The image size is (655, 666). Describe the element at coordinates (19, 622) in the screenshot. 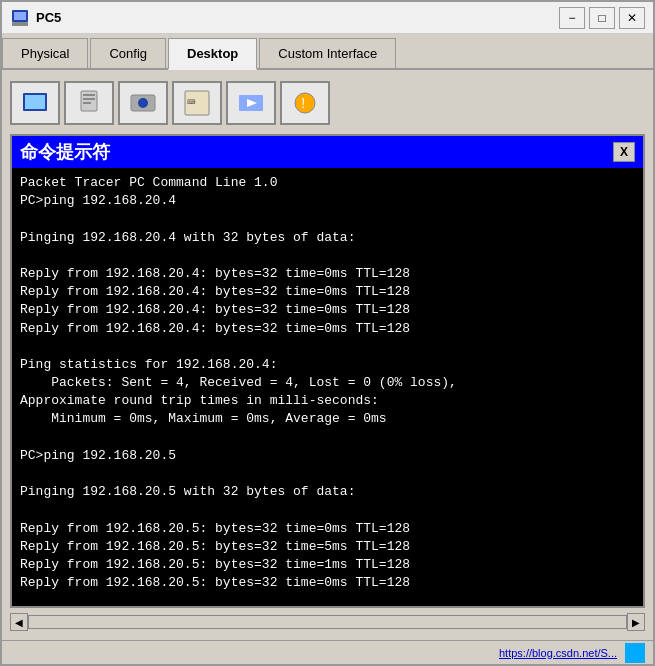

I see `scroll-left-button: ◀` at that location.